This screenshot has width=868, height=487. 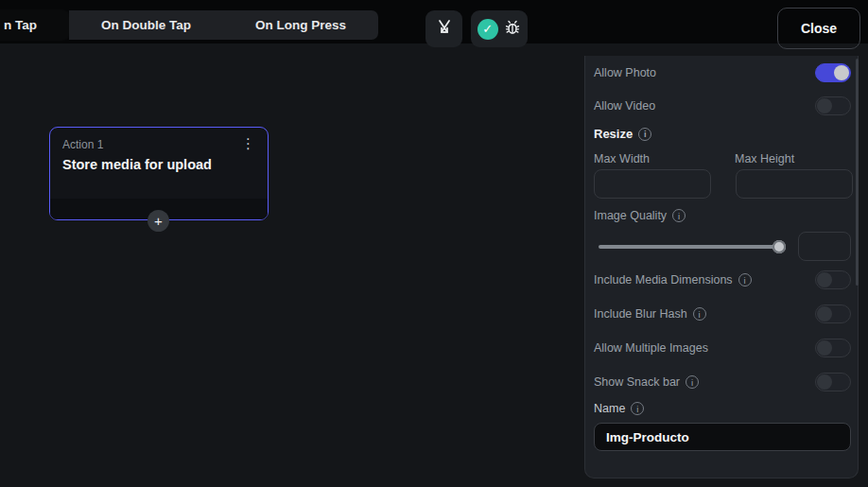 I want to click on allow-multiple-images-row: Allow Multiple Images, so click(x=722, y=348).